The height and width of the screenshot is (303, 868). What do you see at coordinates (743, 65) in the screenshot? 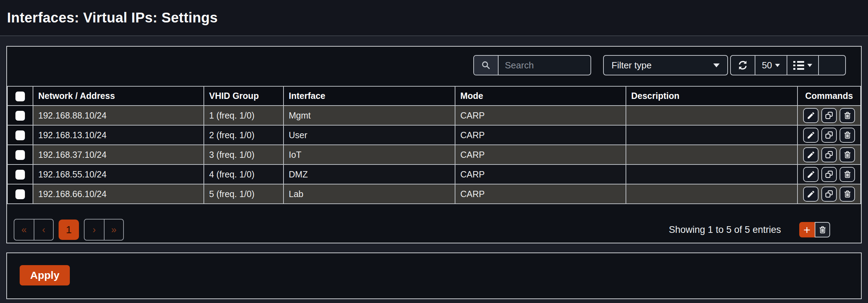
I see `refresh-button` at bounding box center [743, 65].